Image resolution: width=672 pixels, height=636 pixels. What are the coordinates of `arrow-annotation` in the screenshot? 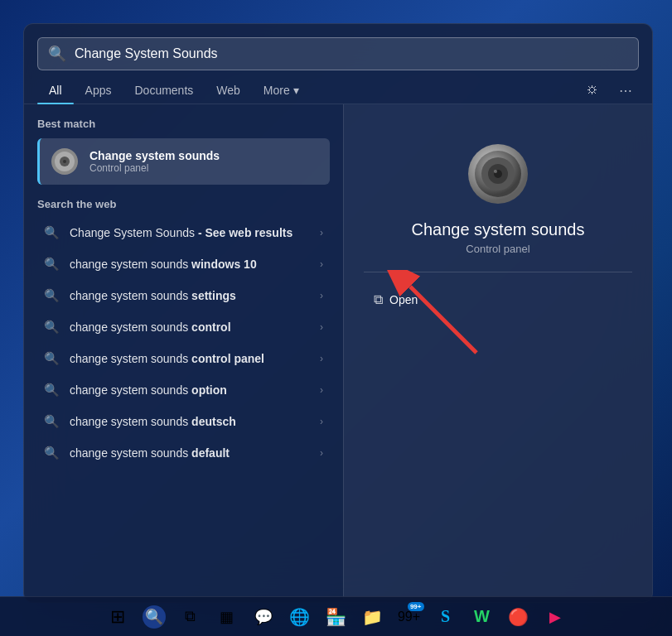 It's located at (439, 317).